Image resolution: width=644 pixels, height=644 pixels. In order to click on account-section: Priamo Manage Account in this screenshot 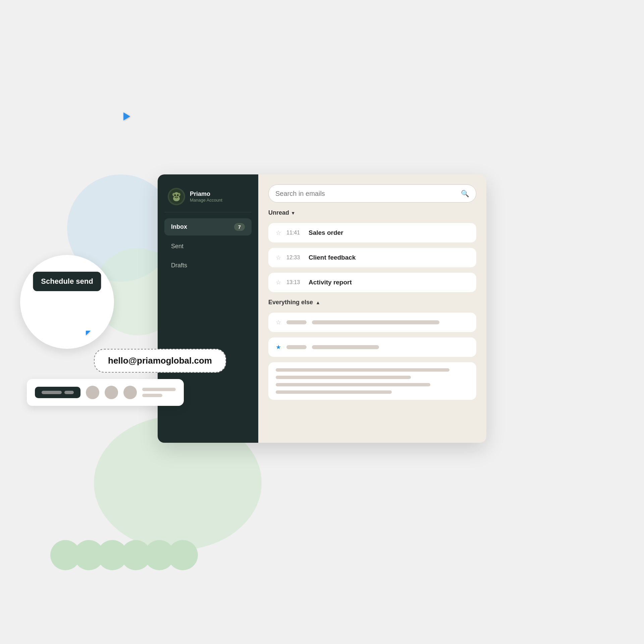, I will do `click(208, 199)`.